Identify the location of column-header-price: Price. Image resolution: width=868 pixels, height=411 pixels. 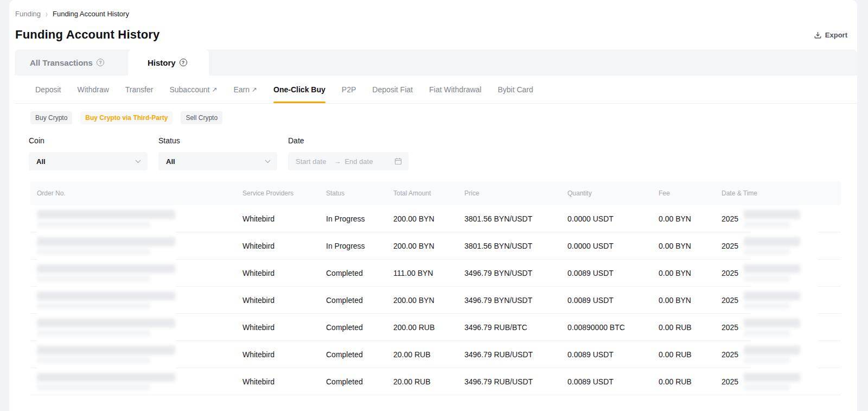
(516, 193).